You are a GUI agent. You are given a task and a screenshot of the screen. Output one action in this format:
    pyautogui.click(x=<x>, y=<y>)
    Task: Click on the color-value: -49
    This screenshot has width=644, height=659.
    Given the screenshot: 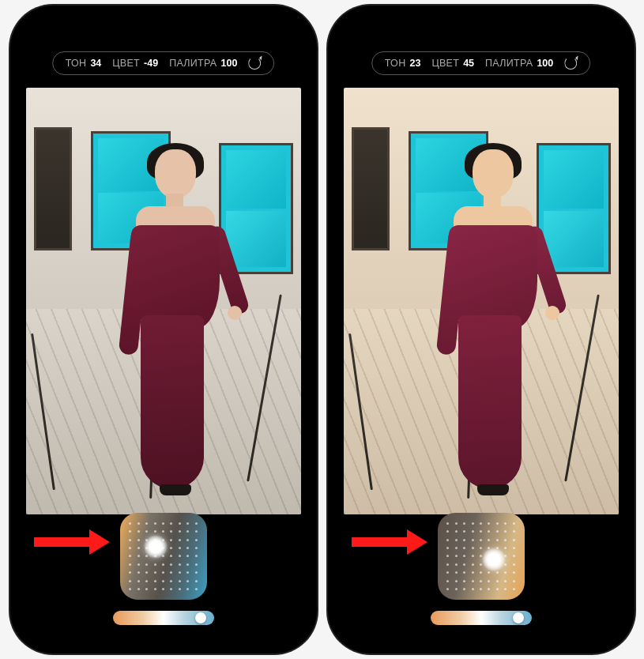 What is the action you would take?
    pyautogui.click(x=151, y=63)
    